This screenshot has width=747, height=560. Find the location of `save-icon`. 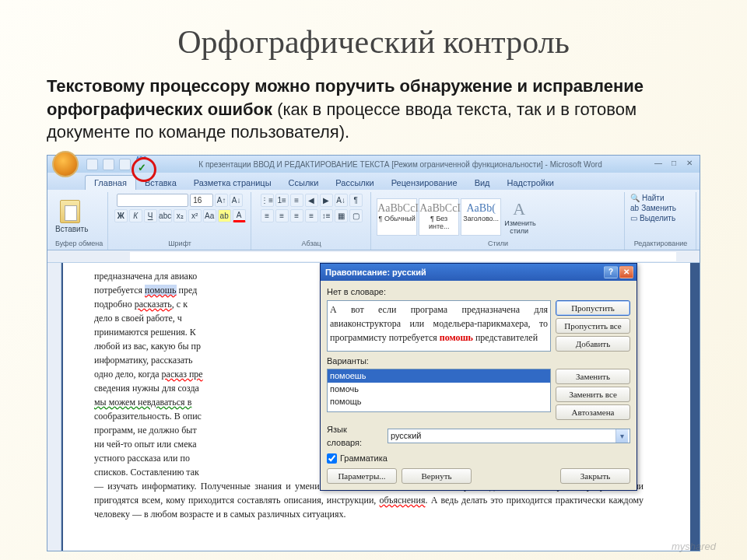

save-icon is located at coordinates (92, 165).